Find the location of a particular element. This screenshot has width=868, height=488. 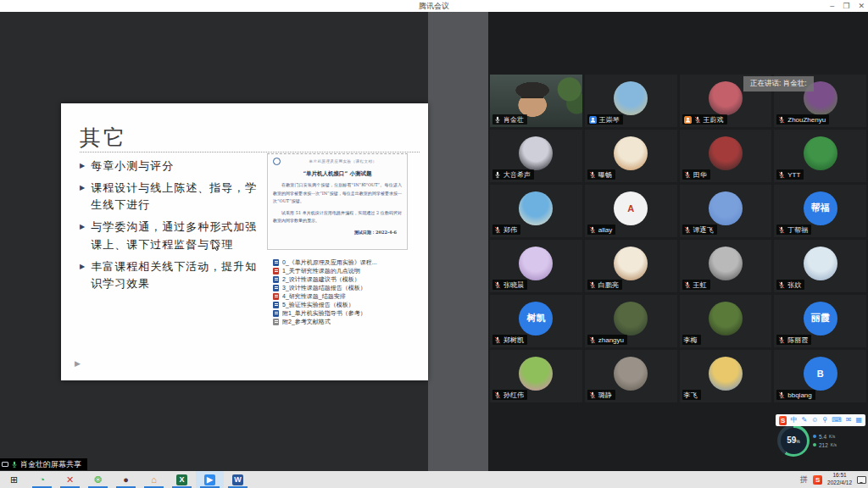

mic-icon is located at coordinates (498, 175).